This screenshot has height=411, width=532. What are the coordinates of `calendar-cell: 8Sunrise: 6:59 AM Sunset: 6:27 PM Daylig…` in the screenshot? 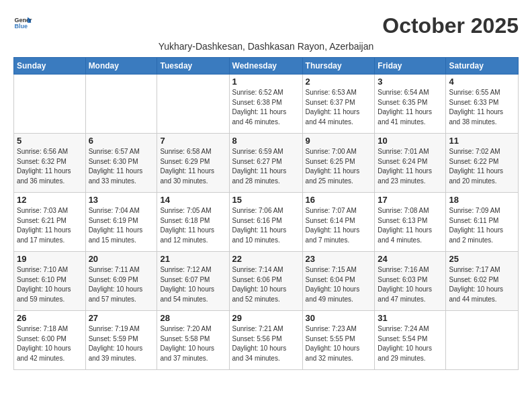 It's located at (266, 163).